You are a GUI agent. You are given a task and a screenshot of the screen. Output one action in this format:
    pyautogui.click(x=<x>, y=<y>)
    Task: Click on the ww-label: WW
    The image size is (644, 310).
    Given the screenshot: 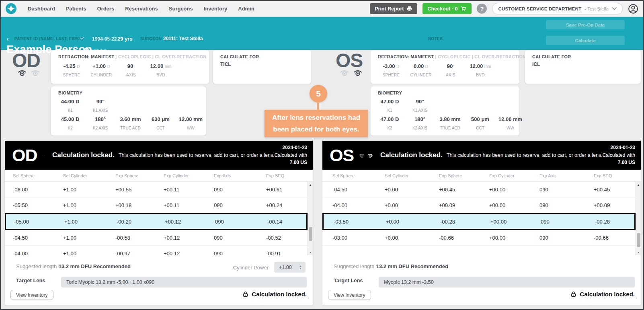 What is the action you would take?
    pyautogui.click(x=191, y=128)
    